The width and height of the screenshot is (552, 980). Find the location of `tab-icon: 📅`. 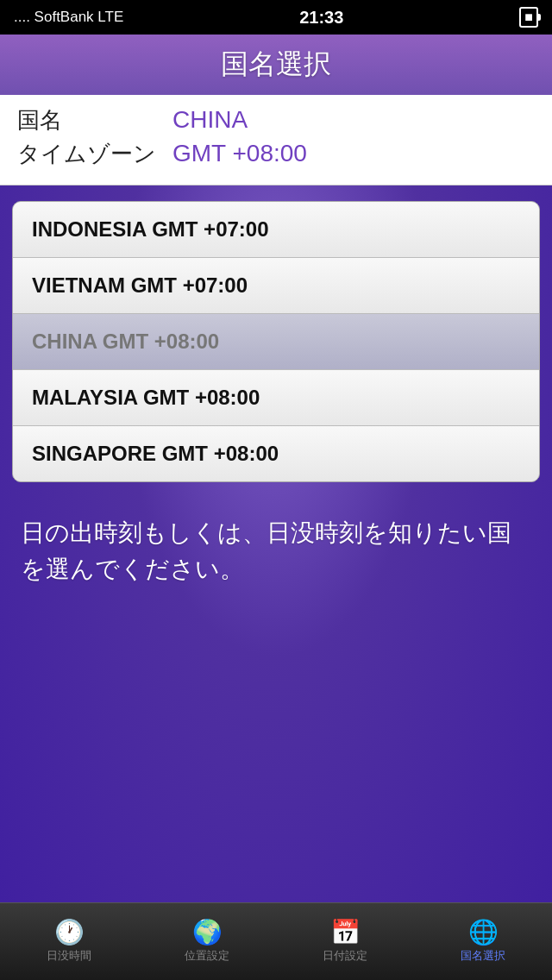

tab-icon: 📅 is located at coordinates (345, 933).